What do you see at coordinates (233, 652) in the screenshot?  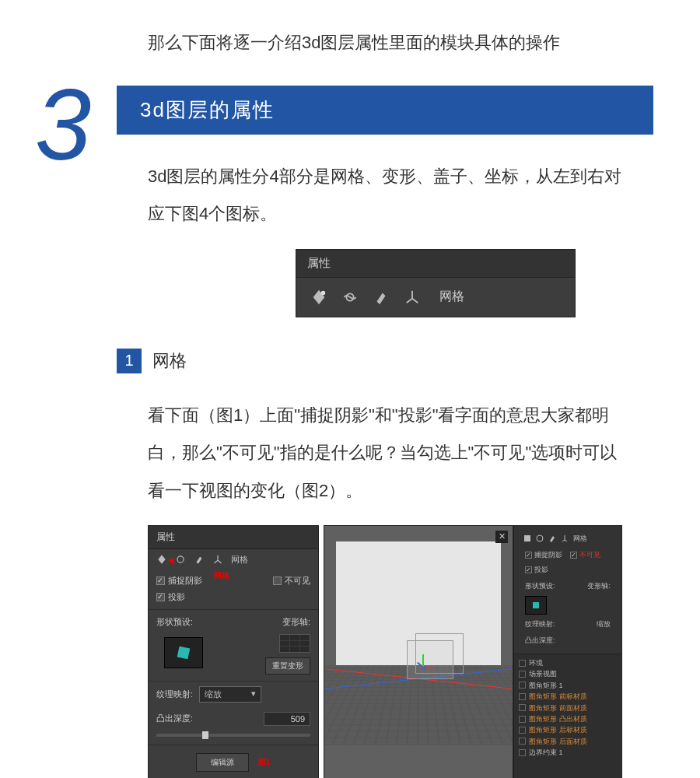 I see `figure-1-panel: 属性 网格 ◄ 捕捉阴影 不可见 投影 网格 形状预设: 变形轴:` at bounding box center [233, 652].